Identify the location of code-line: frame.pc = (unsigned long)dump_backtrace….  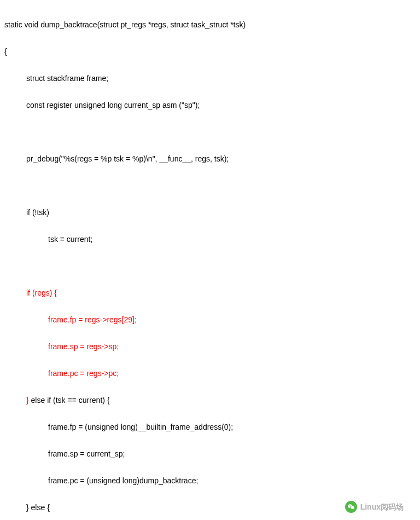
(232, 481).